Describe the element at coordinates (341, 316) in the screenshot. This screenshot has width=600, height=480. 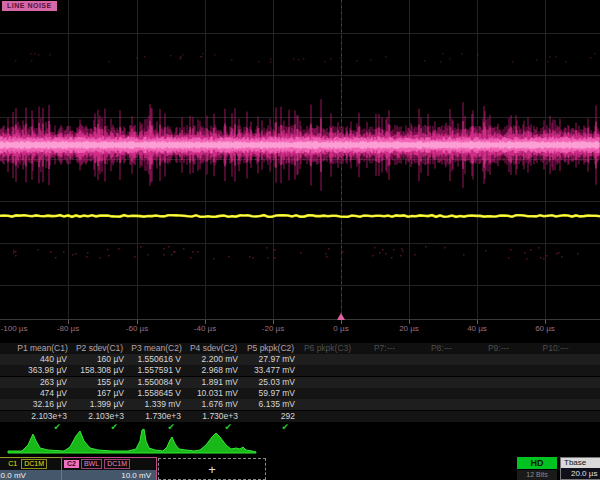
I see `trigger-time-marker` at that location.